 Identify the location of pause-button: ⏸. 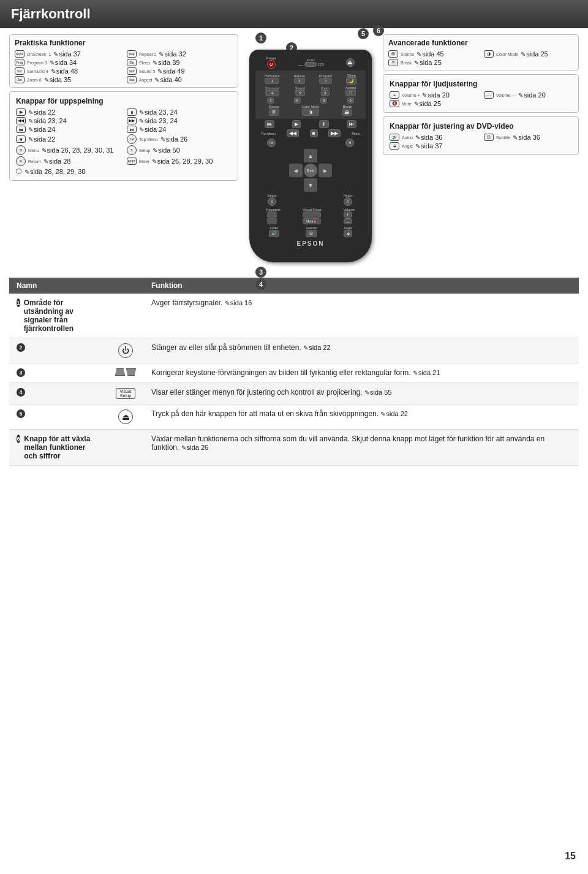
(324, 124).